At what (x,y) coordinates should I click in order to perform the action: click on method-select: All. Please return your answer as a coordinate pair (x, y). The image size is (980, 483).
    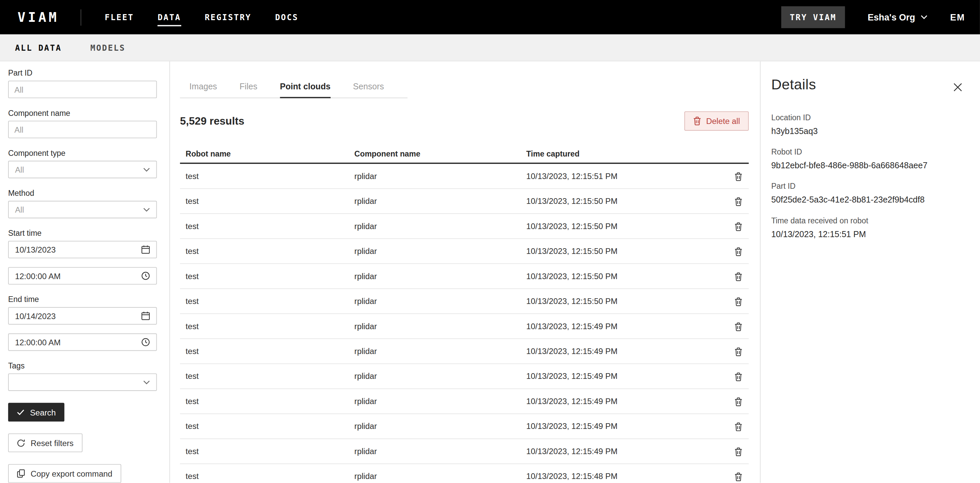
    Looking at the image, I should click on (82, 210).